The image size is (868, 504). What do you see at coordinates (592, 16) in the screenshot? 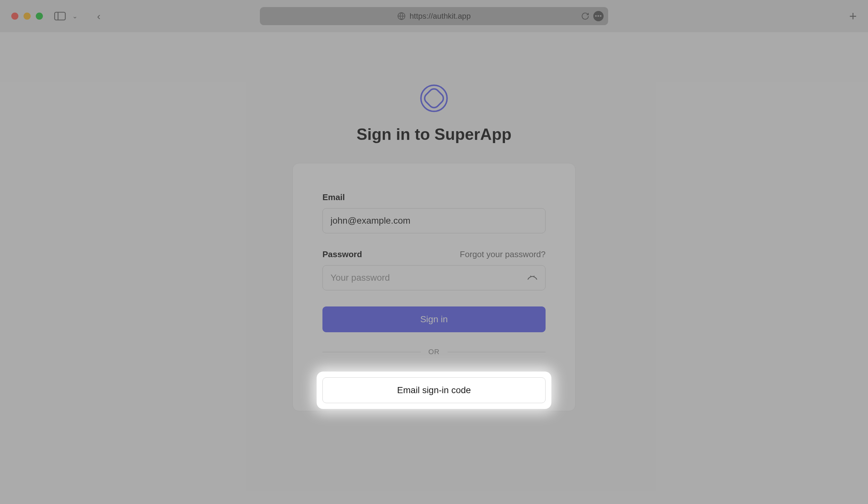
I see `address-bar-actions: •••` at bounding box center [592, 16].